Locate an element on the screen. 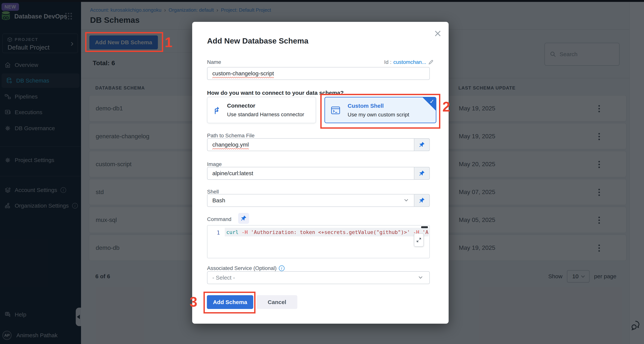 The image size is (644, 344). id-prefix: Id : is located at coordinates (388, 62).